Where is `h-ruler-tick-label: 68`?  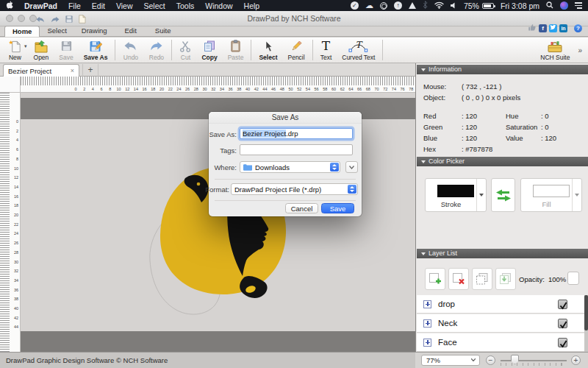
h-ruler-tick-label: 68 is located at coordinates (368, 89).